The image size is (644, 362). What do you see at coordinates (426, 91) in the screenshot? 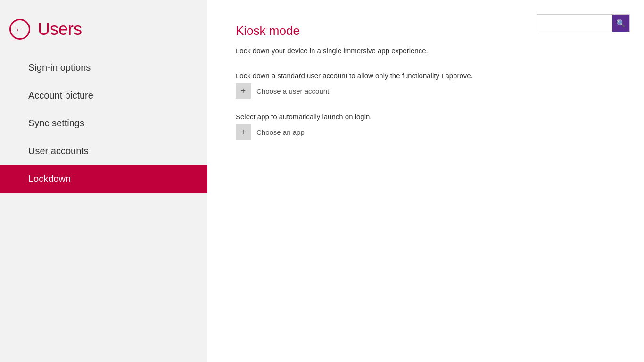
I see `choose-user-row: + Choose a user account` at bounding box center [426, 91].